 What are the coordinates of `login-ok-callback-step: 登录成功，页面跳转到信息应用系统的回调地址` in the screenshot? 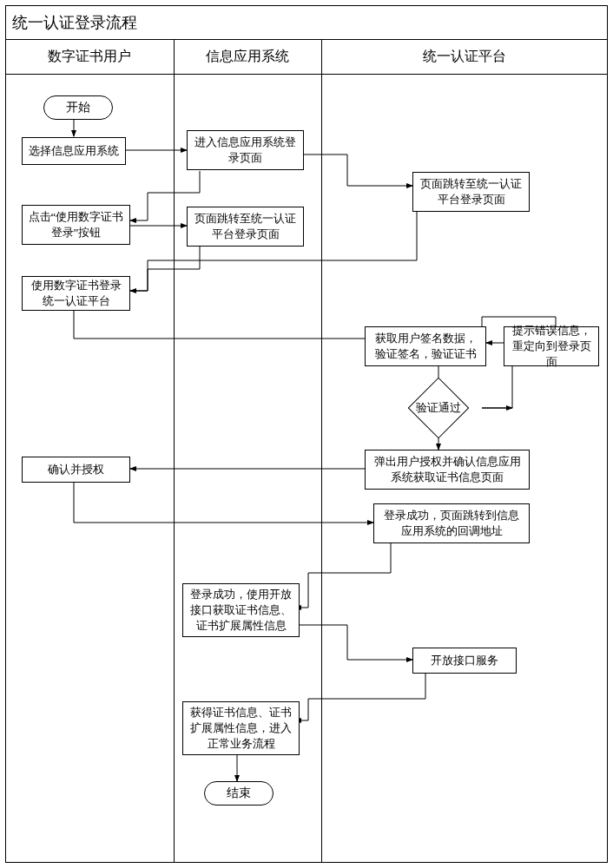 It's located at (452, 523).